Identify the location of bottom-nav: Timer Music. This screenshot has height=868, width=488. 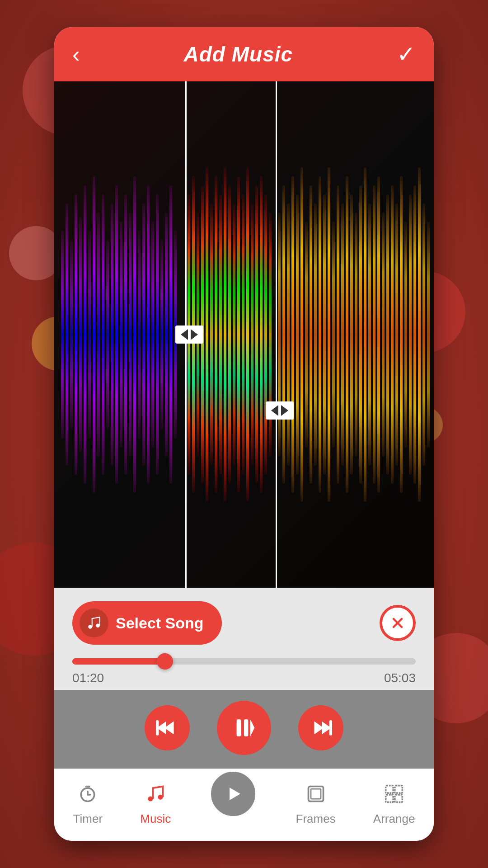
(244, 805).